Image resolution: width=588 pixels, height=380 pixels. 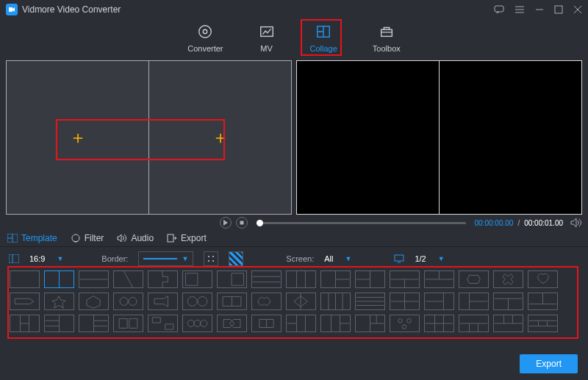 What do you see at coordinates (32, 238) in the screenshot?
I see `subtab-template: Template` at bounding box center [32, 238].